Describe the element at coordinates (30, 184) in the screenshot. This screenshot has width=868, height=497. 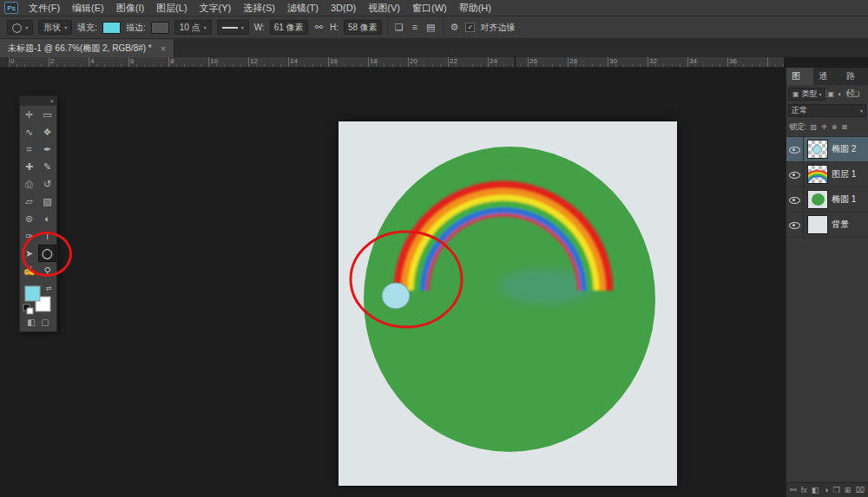
I see `tool-clone-stamp: ⎙` at that location.